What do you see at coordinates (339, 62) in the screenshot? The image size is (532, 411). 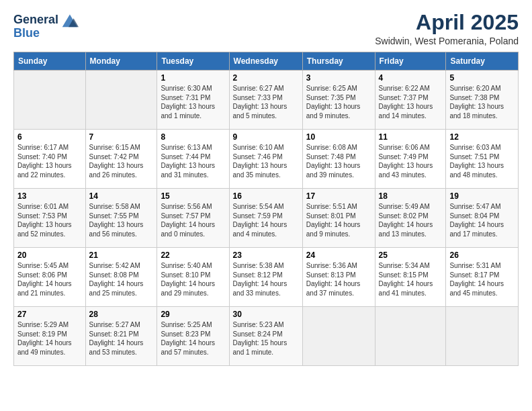 I see `weekday-header-thursday: Thursday` at bounding box center [339, 62].